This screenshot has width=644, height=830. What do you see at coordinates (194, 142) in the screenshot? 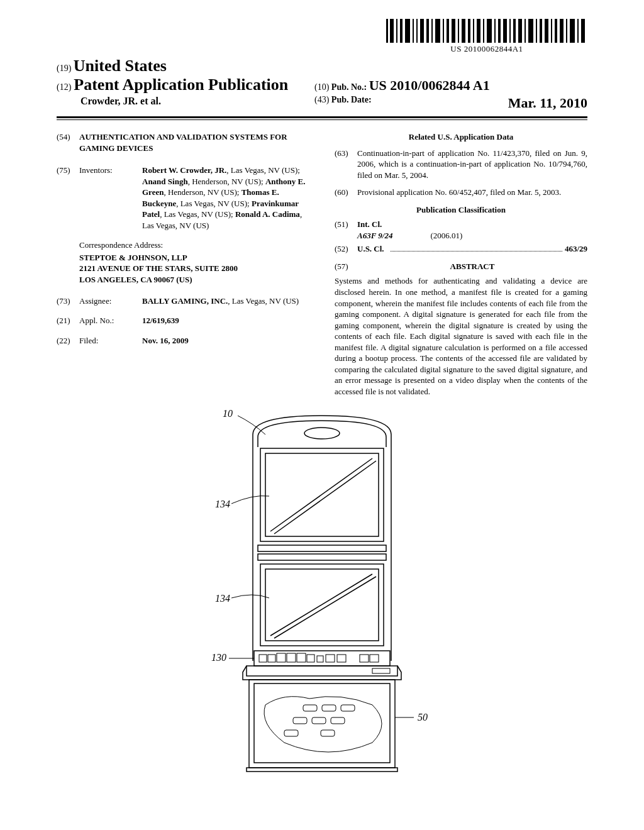
I see `title-text: AUTHENTICATION AND VALIDATION SYSTEMS FO…` at bounding box center [194, 142].